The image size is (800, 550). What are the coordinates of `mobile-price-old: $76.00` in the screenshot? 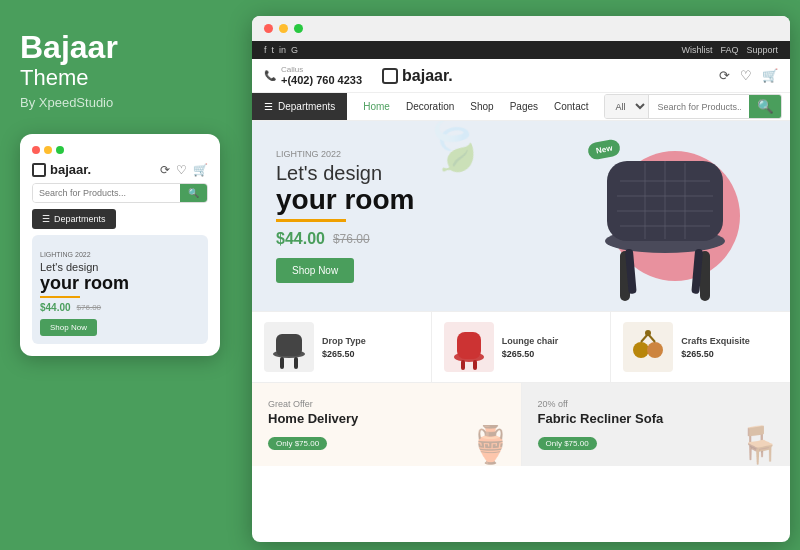 It's located at (89, 308).